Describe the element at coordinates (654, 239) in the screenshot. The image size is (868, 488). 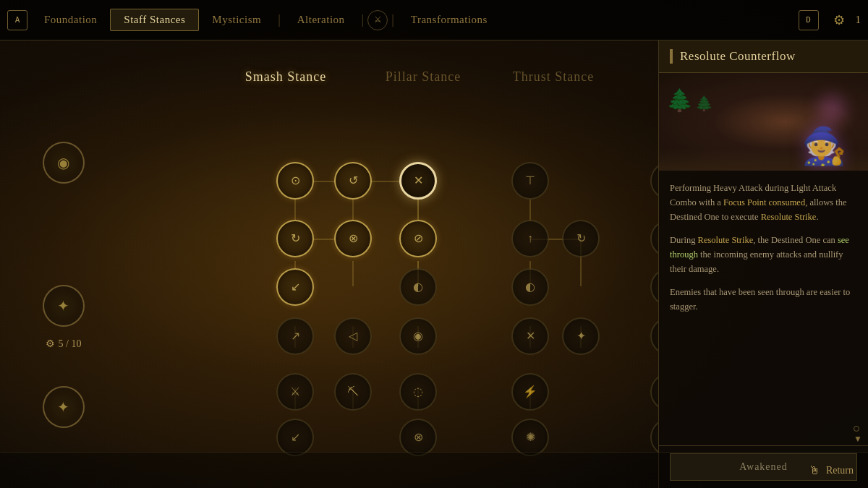
I see `thrust-node-2-1: →` at that location.